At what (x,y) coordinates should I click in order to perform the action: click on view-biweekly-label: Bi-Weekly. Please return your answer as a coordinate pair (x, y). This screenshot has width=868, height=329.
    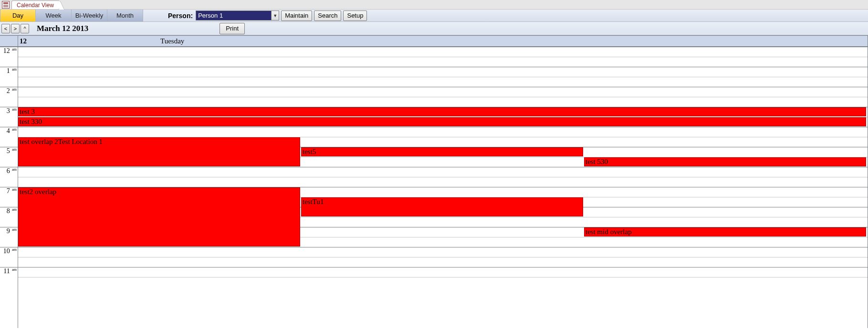
    Looking at the image, I should click on (89, 15).